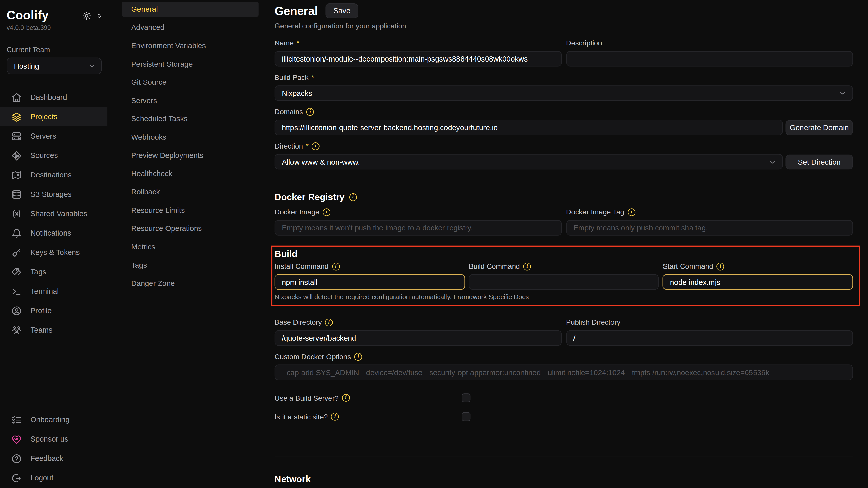 The height and width of the screenshot is (488, 868). I want to click on tab-rollback: Rollback, so click(190, 192).